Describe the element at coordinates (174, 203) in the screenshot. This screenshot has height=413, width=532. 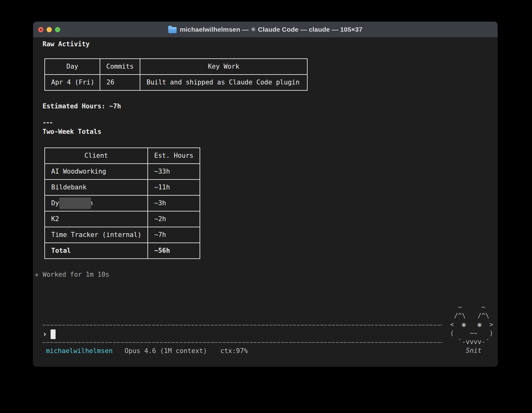
I see `cell-hours: ~3h` at that location.